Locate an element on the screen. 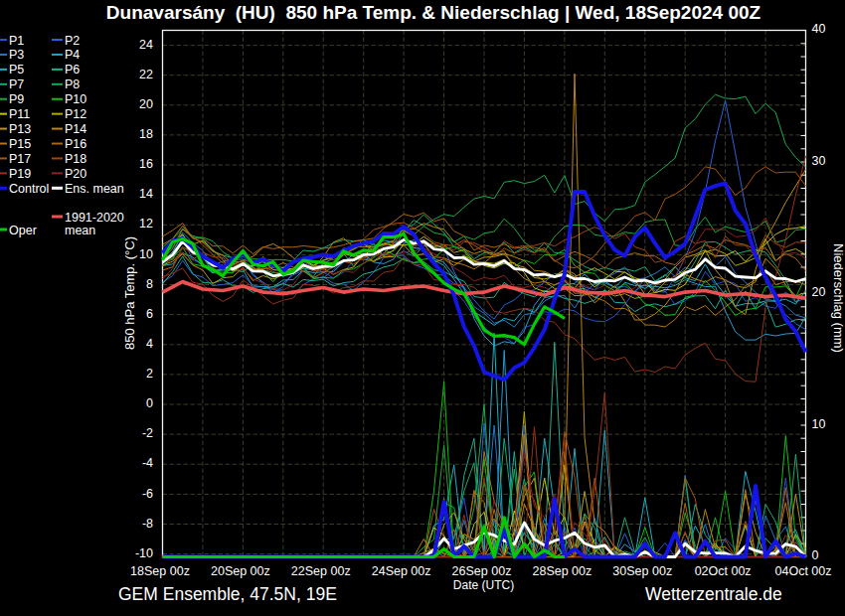 This screenshot has width=845, height=616. svg-text: Oper is located at coordinates (23, 231).